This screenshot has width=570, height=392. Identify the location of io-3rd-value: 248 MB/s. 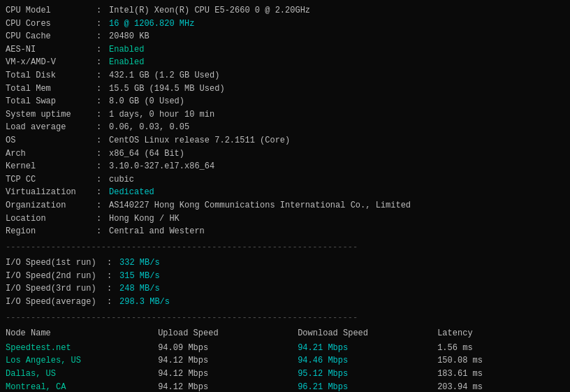
(140, 289).